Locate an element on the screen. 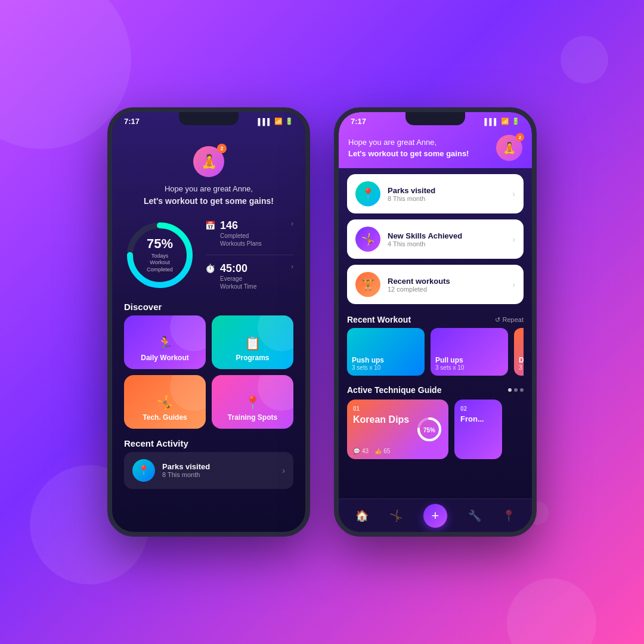  nav-location: 📍 is located at coordinates (509, 516).